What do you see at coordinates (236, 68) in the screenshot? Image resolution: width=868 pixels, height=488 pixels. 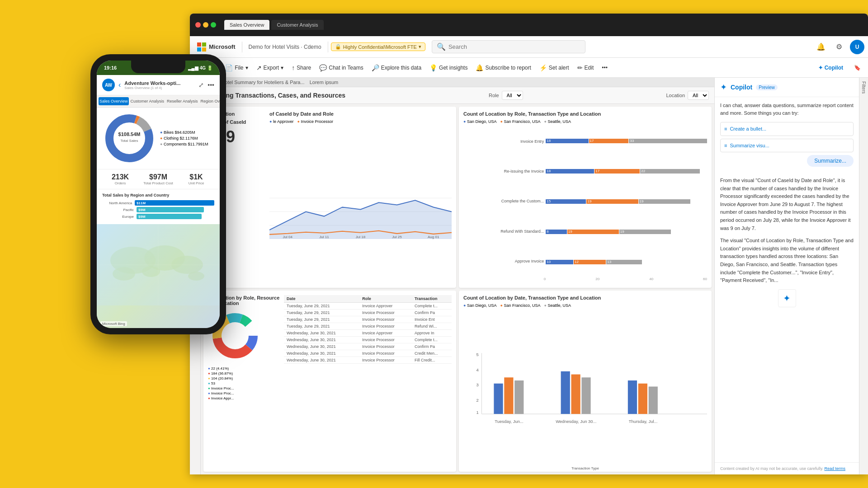 I see `file-btn: 📄 File ▾` at bounding box center [236, 68].